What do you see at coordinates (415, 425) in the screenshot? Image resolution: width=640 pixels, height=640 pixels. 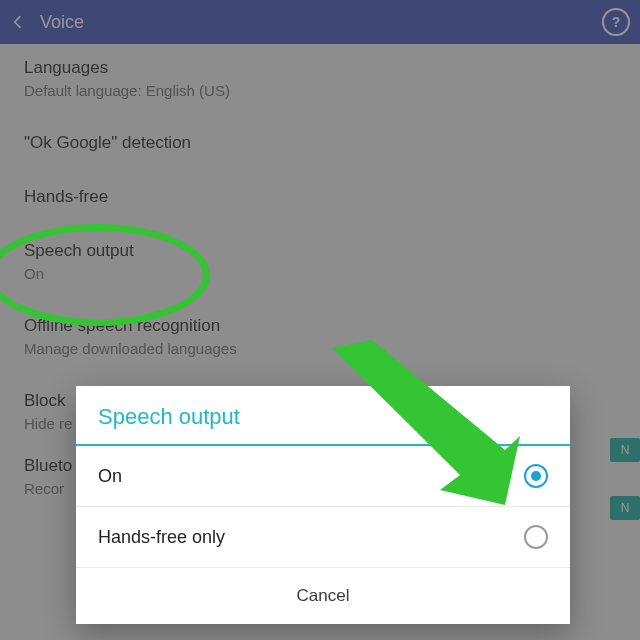 I see `annotation-arrow-icon` at bounding box center [415, 425].